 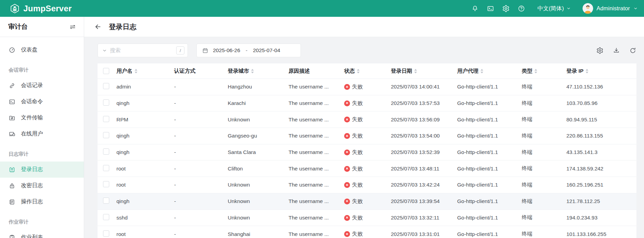 What do you see at coordinates (368, 71) in the screenshot?
I see `column-header-status: 状态` at bounding box center [368, 71].